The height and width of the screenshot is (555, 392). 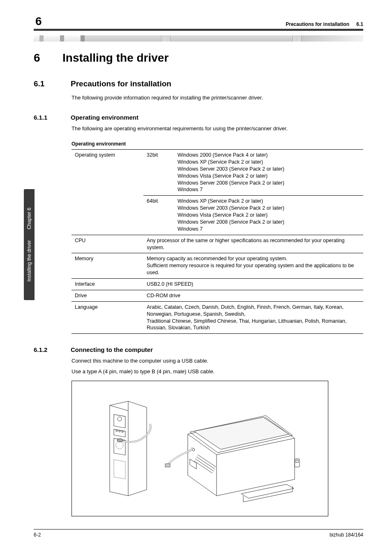 I want to click on cell-cpu-val: Any processor of the same or higher spec…, so click(x=253, y=244).